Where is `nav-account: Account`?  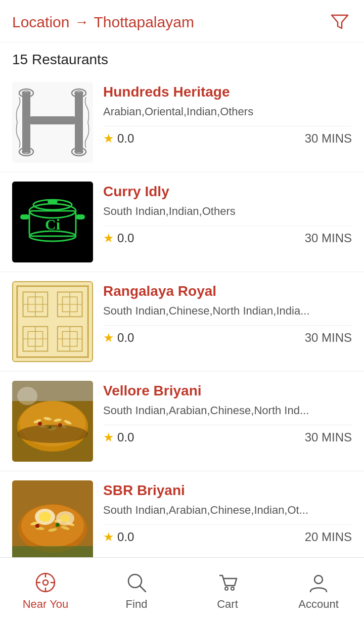
nav-account: Account is located at coordinates (318, 591).